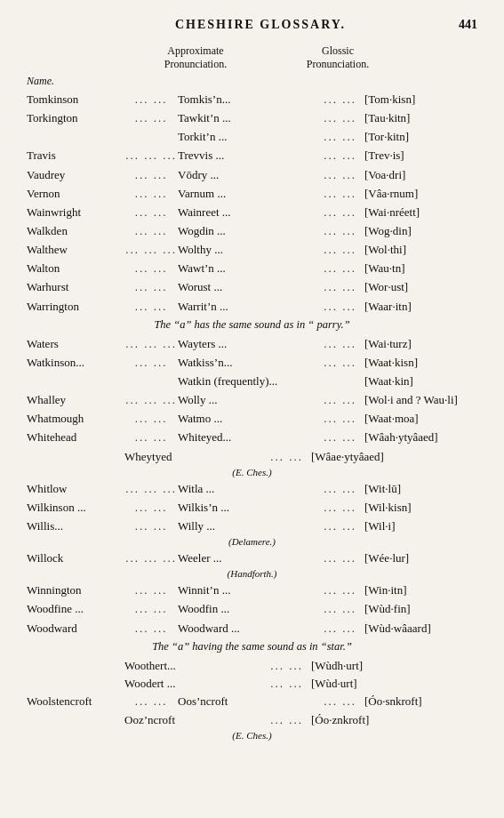 This screenshot has width=504, height=818. What do you see at coordinates (421, 419) in the screenshot?
I see `entry-glossic: [Waat·moa]` at bounding box center [421, 419].